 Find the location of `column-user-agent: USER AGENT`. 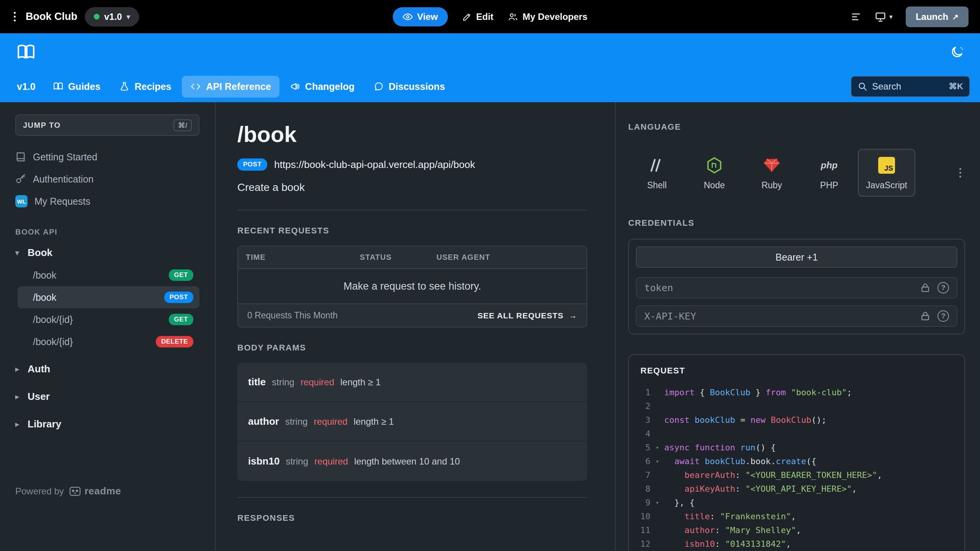

column-user-agent: USER AGENT is located at coordinates (508, 257).